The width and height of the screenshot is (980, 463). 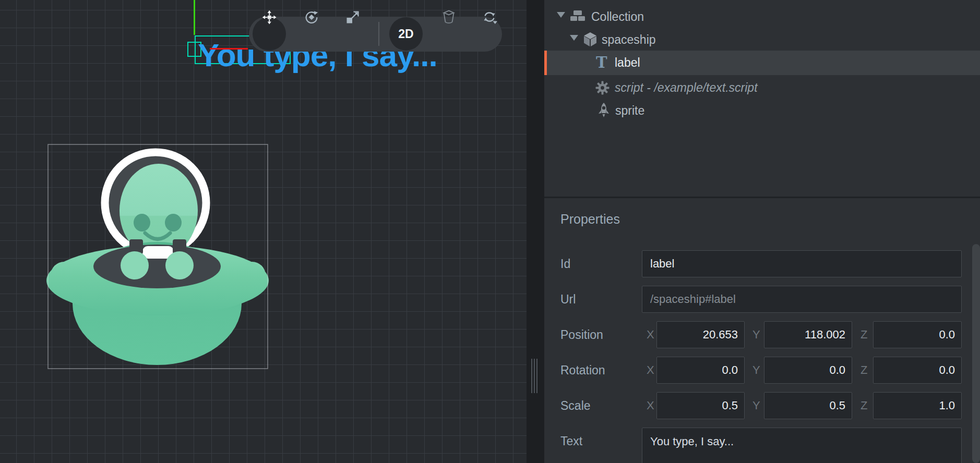 I want to click on sprite-rocket-icon, so click(x=604, y=111).